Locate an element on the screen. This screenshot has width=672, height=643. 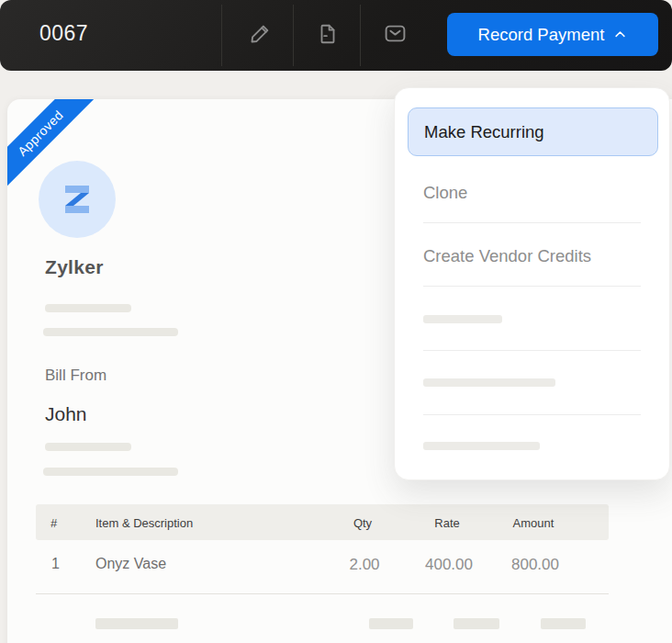
row-rate: 400.00 is located at coordinates (449, 565).